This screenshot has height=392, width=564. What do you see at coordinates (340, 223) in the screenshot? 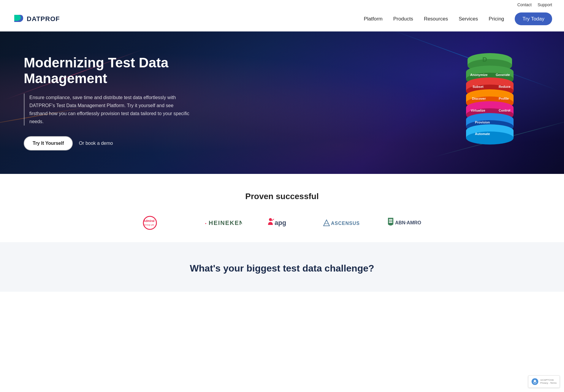
I see `logo-ascensus: ASCENSUS` at bounding box center [340, 223].